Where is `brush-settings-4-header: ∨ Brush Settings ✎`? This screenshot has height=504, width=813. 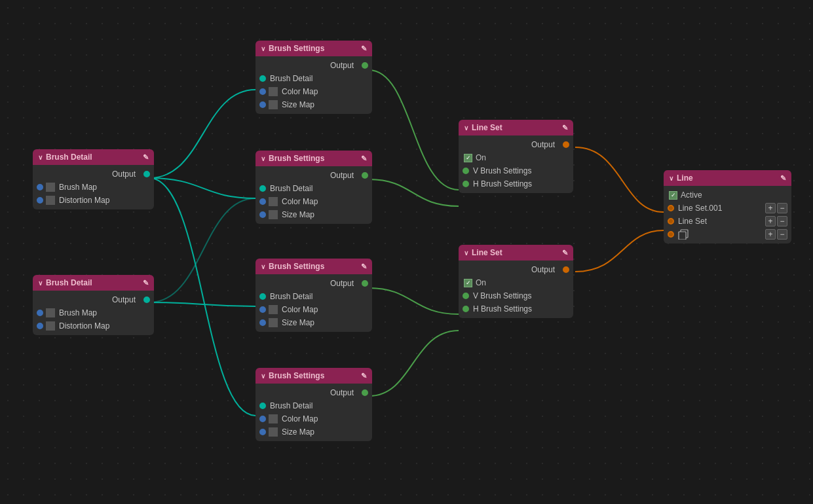 brush-settings-4-header: ∨ Brush Settings ✎ is located at coordinates (314, 376).